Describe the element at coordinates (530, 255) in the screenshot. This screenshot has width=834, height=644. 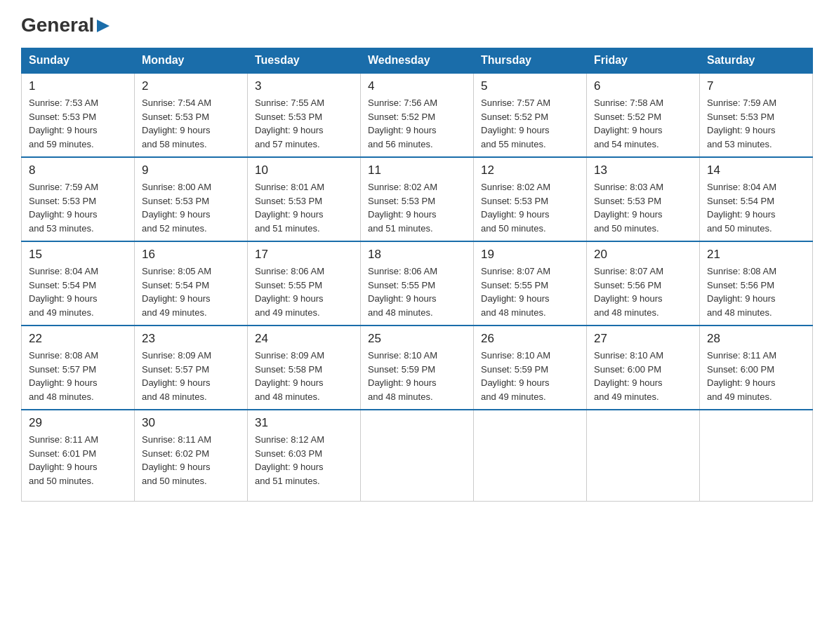
I see `day-number: 19` at that location.